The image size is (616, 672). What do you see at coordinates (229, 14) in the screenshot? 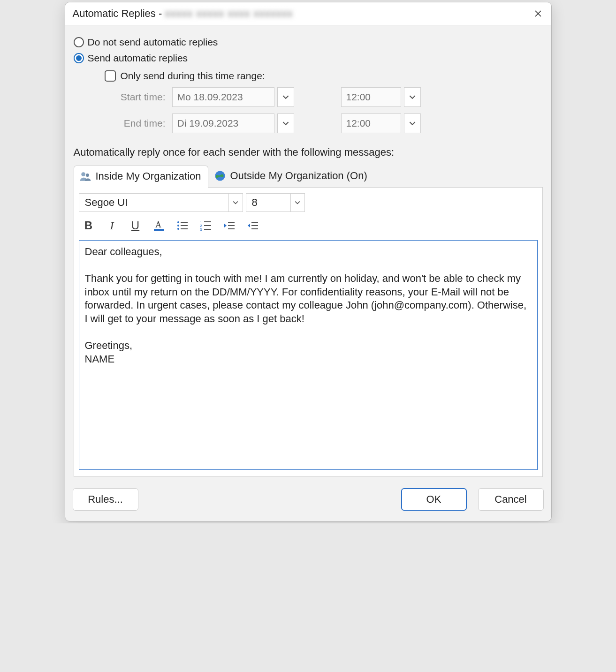
I see `title-account-obscured: xxxxx xxxxx xxxx xxxxxxx` at bounding box center [229, 14].